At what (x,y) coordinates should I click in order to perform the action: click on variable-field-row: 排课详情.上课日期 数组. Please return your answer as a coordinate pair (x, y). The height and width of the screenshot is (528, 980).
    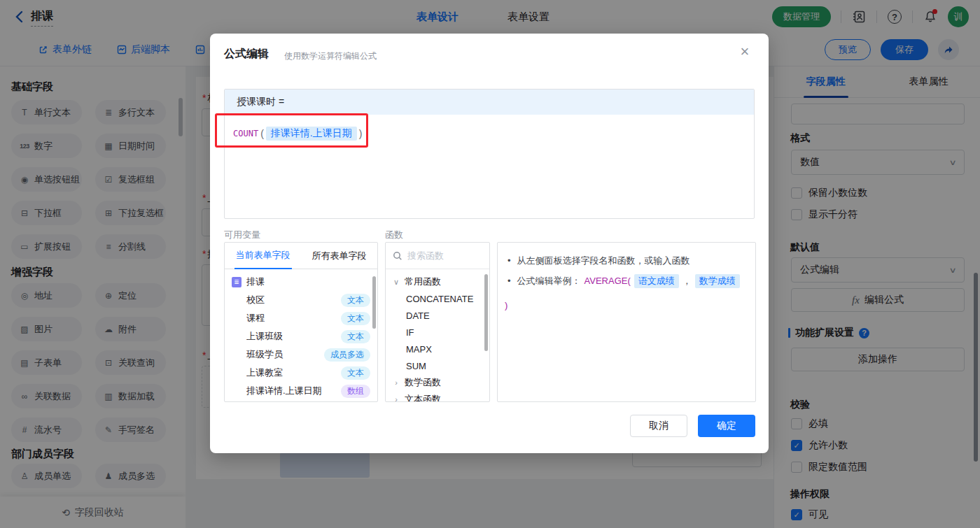
    Looking at the image, I should click on (301, 391).